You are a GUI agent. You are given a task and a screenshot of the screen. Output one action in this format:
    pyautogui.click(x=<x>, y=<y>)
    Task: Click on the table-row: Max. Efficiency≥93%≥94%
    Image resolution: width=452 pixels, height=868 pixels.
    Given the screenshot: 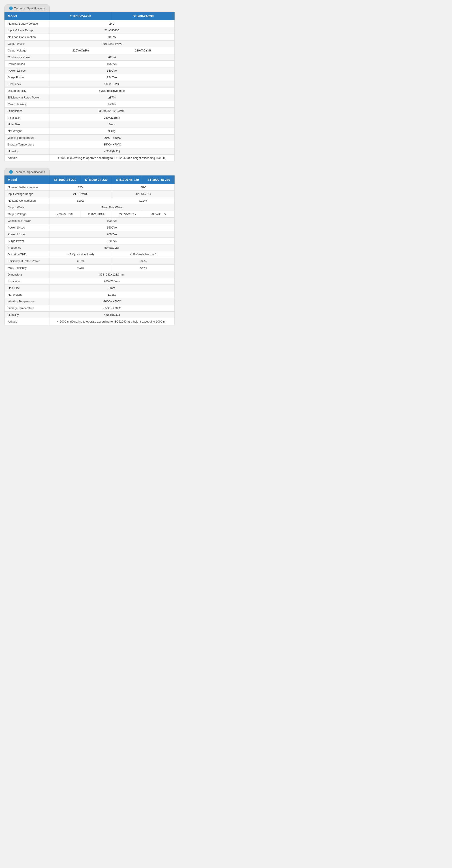 What is the action you would take?
    pyautogui.click(x=90, y=268)
    